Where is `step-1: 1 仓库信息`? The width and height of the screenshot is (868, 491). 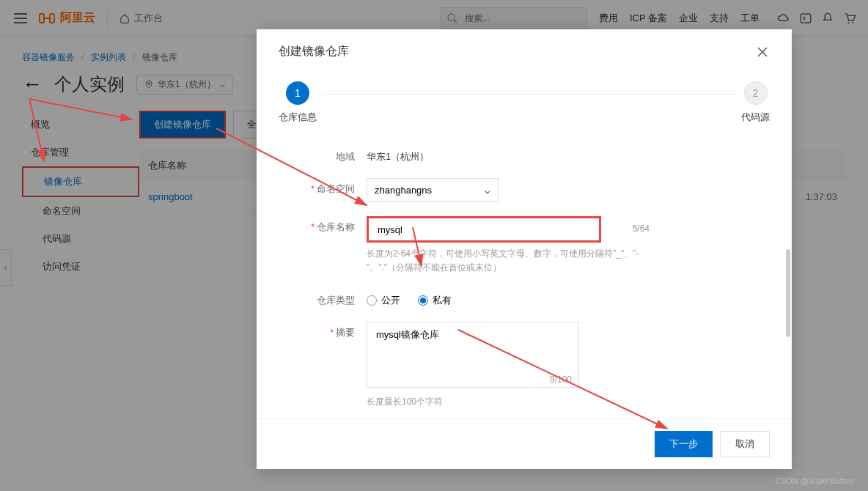
step-1: 1 仓库信息 is located at coordinates (298, 103).